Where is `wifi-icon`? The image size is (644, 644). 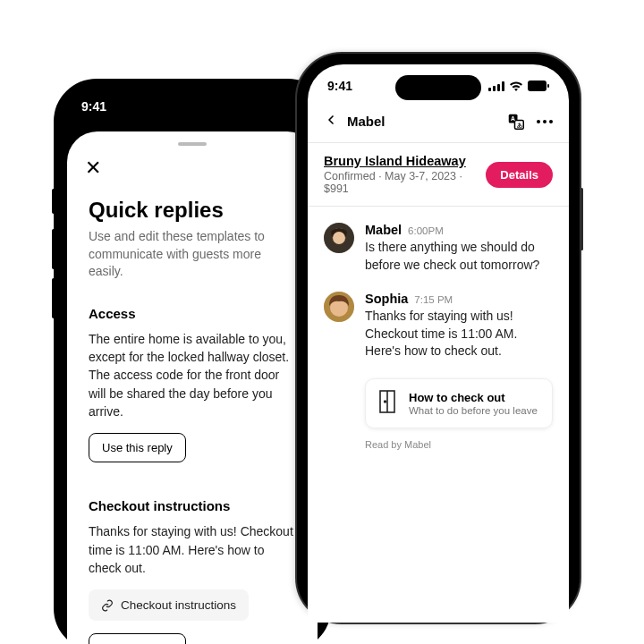
wifi-icon is located at coordinates (516, 86).